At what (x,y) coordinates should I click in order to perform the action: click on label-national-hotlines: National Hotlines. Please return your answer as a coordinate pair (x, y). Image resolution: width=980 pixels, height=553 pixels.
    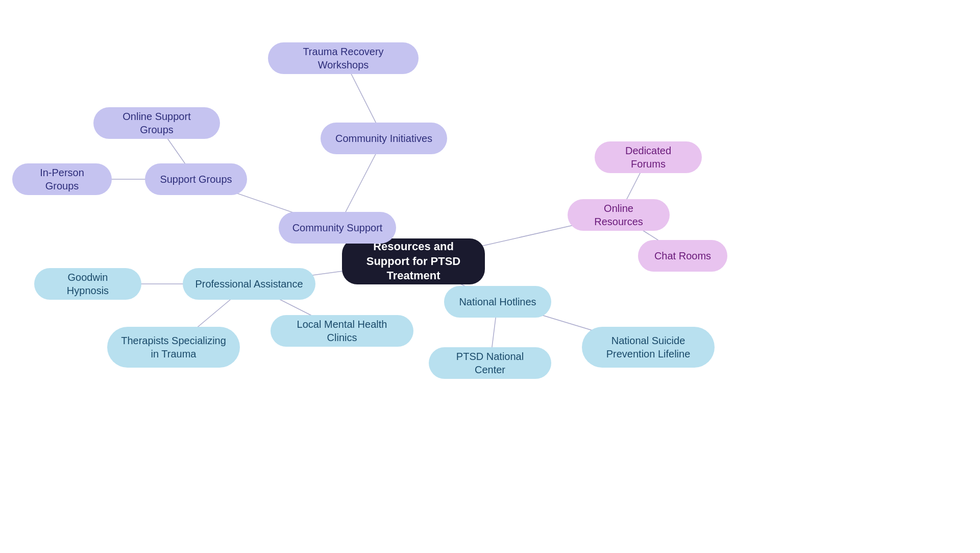
    Looking at the image, I should click on (497, 302).